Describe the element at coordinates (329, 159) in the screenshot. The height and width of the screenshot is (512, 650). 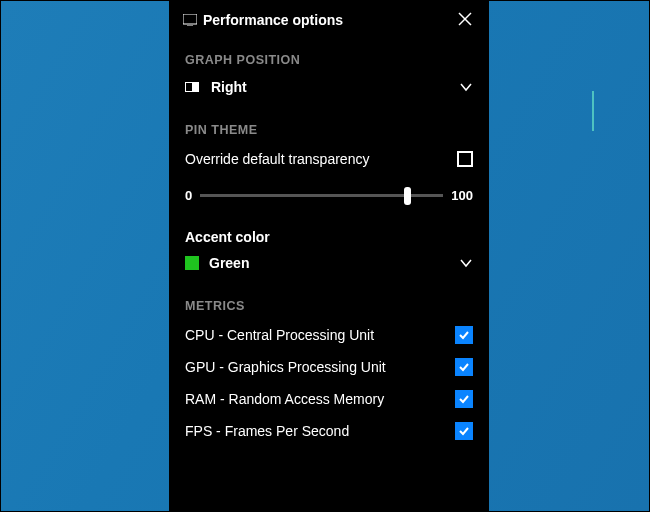
I see `override-transparency-row: Override default transparency` at that location.